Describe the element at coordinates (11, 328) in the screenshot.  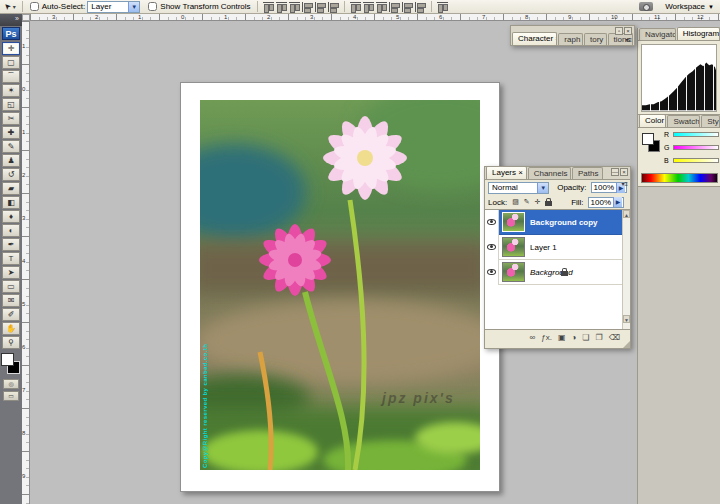
I see `hand-tool: ✋` at that location.